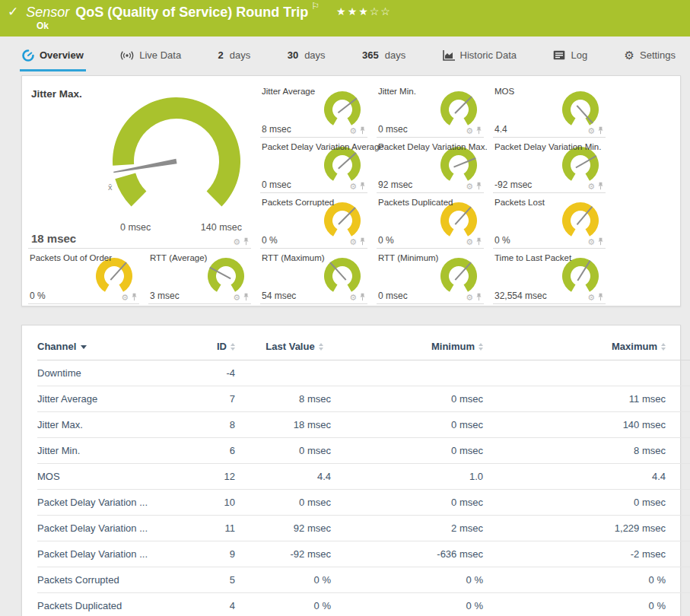  I want to click on gauge-value: 8 msec, so click(277, 129).